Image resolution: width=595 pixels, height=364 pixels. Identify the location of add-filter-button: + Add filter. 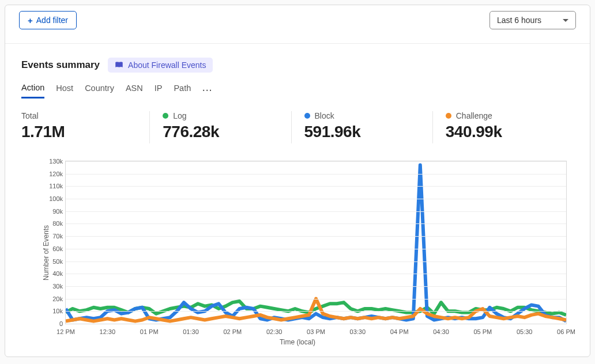
(48, 20).